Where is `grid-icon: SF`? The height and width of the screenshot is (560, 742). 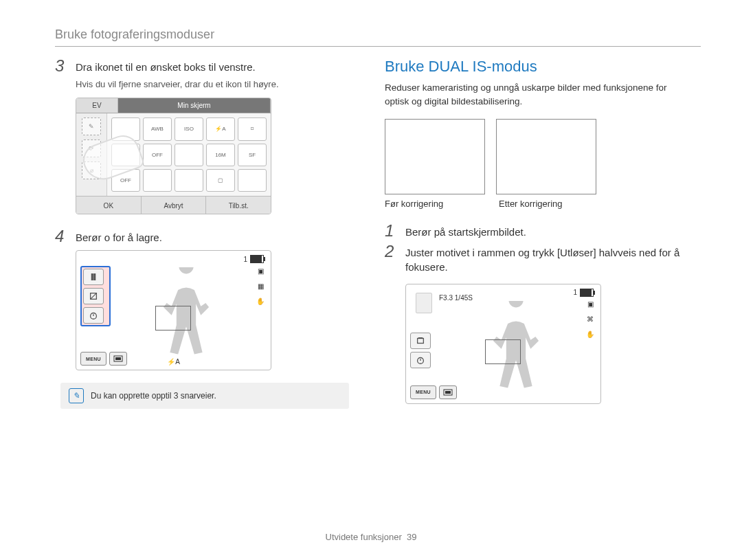
grid-icon: SF is located at coordinates (252, 155).